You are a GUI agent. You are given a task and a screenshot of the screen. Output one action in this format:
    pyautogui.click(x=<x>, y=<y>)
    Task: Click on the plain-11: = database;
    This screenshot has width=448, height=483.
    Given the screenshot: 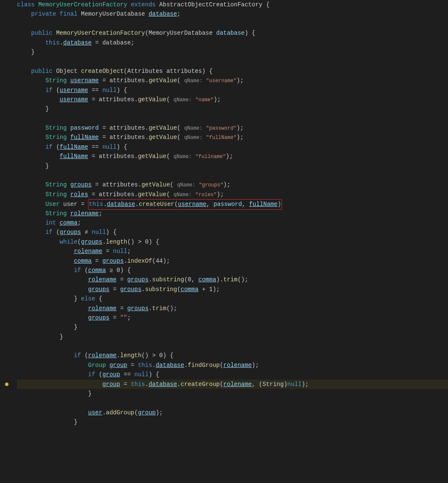 What is the action you would take?
    pyautogui.click(x=113, y=43)
    